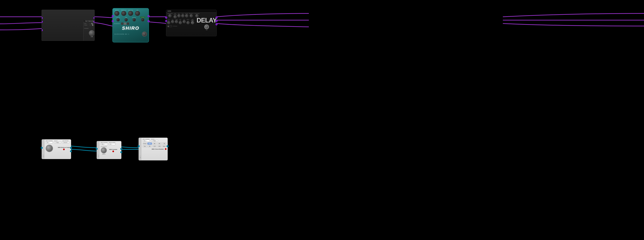 The width and height of the screenshot is (644, 240). What do you see at coordinates (124, 10) in the screenshot?
I see `shiro-predelay-label: PREDELAY` at bounding box center [124, 10].